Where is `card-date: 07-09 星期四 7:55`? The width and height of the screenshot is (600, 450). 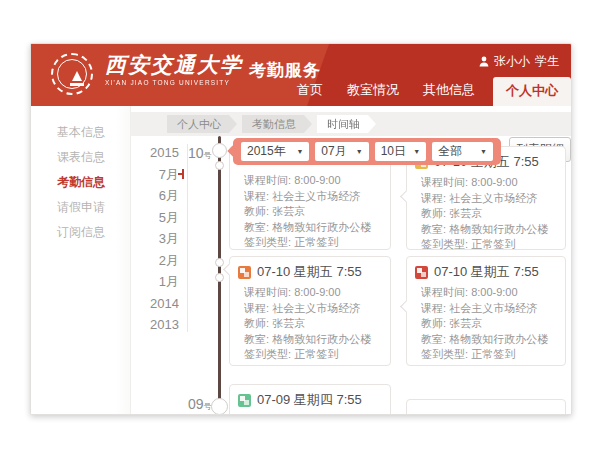 card-date: 07-09 星期四 7:55 is located at coordinates (310, 400).